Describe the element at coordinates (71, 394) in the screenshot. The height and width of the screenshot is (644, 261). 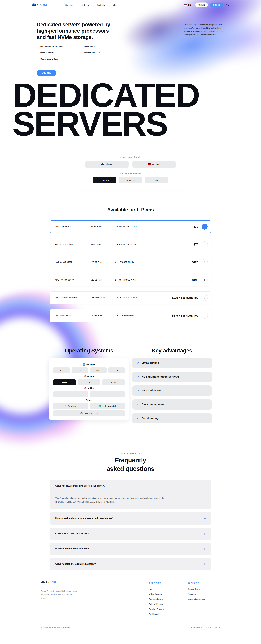
I see `os-debian-11: 11` at that location.